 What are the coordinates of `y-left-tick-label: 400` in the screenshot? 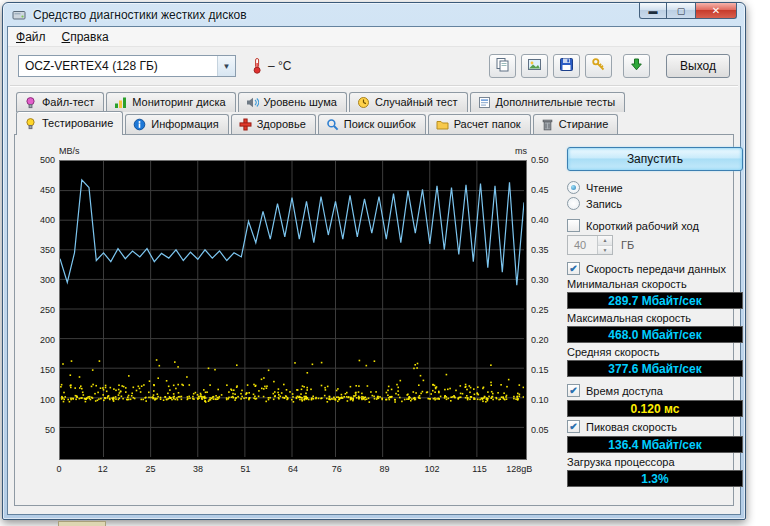 It's located at (48, 220).